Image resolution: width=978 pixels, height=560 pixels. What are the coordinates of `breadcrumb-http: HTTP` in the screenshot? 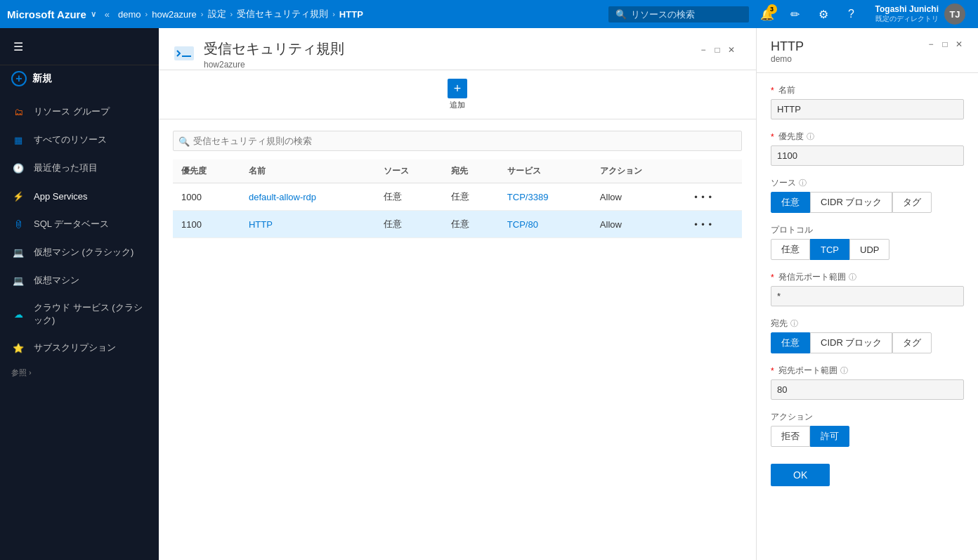 It's located at (351, 14).